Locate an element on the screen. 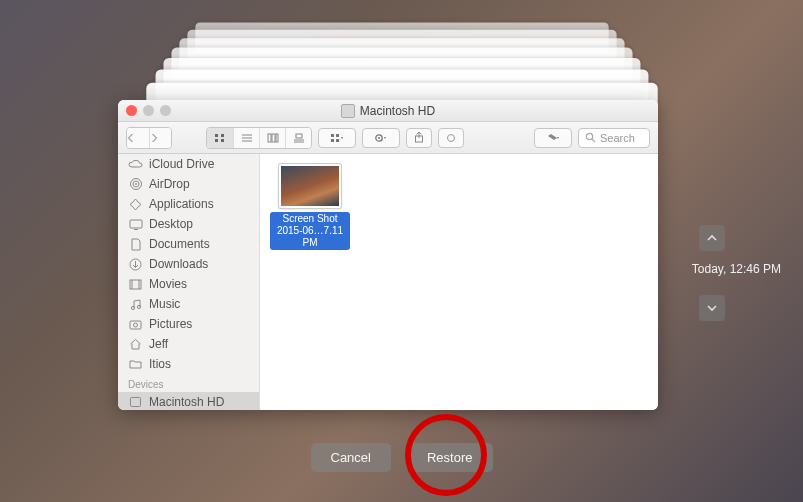 The width and height of the screenshot is (803, 502). toolbar: Search is located at coordinates (388, 138).